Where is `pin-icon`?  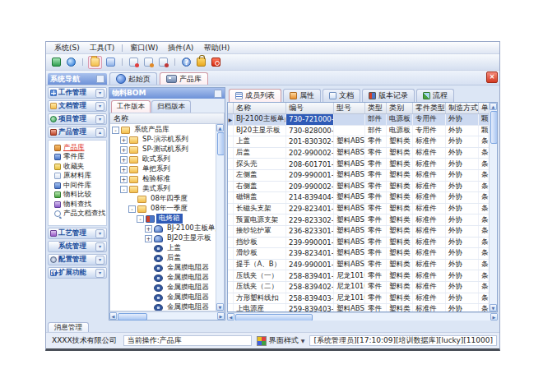 pin-icon is located at coordinates (100, 79).